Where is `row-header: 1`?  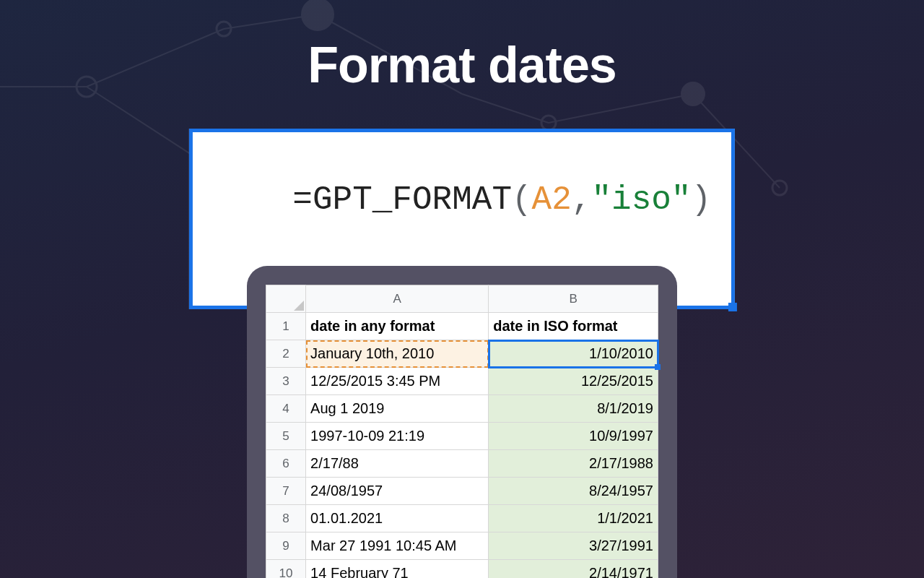 row-header: 1 is located at coordinates (286, 327).